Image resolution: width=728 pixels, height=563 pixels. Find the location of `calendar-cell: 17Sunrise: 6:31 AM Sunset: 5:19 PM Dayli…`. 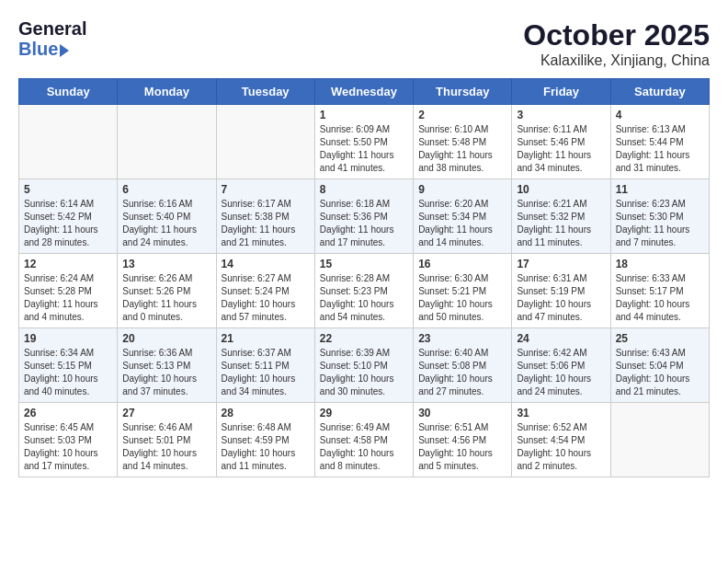

calendar-cell: 17Sunrise: 6:31 AM Sunset: 5:19 PM Dayli… is located at coordinates (561, 291).